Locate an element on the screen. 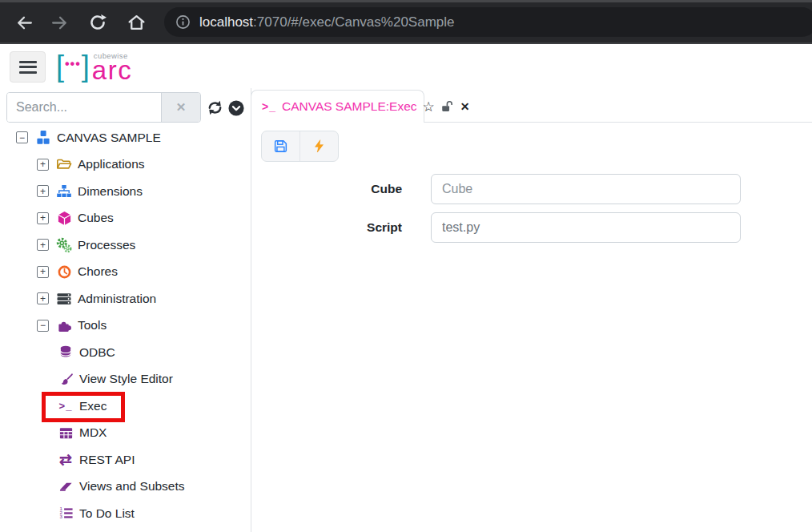 This screenshot has width=812, height=532. forward-arrow-icon is located at coordinates (59, 22).